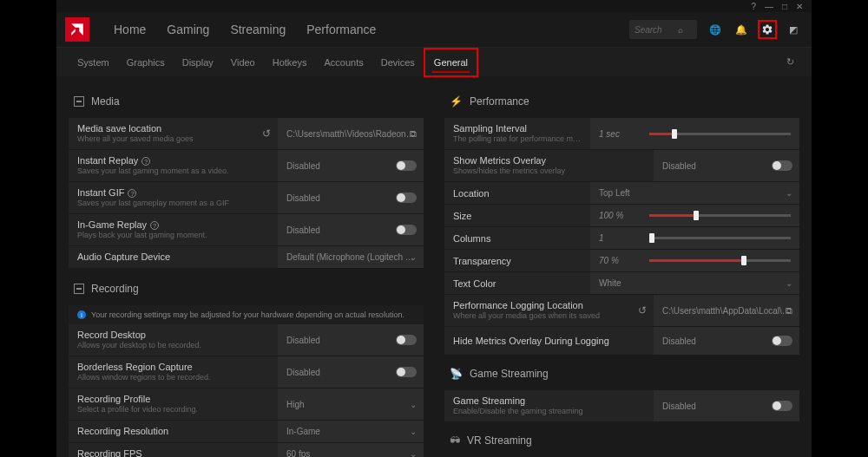 This screenshot has width=868, height=457. Describe the element at coordinates (517, 238) in the screenshot. I see `columns-label: Columns` at that location.